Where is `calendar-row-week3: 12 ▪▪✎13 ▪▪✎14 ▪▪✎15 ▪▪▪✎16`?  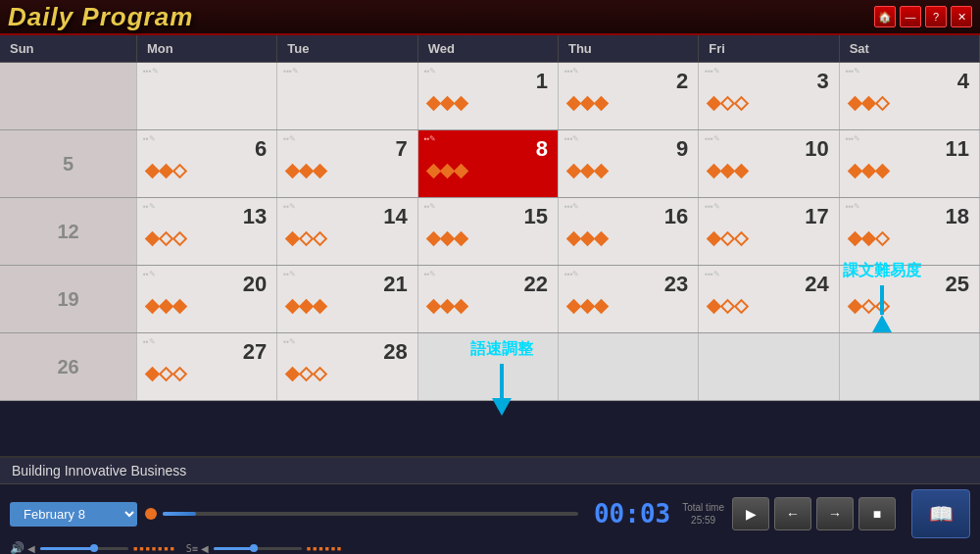 calendar-row-week3: 12 ▪▪✎13 ▪▪✎14 ▪▪✎15 ▪▪▪✎16 is located at coordinates (490, 231).